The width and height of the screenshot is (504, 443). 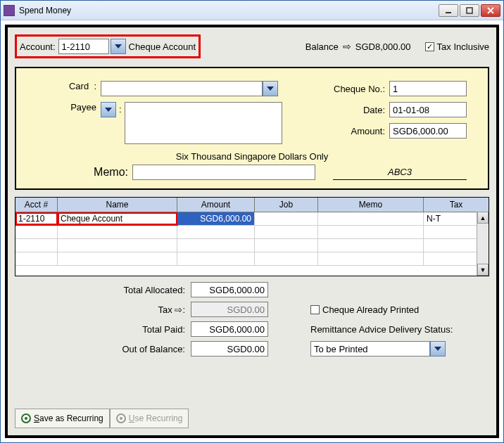 What do you see at coordinates (9, 11) in the screenshot?
I see `app-icon` at bounding box center [9, 11].